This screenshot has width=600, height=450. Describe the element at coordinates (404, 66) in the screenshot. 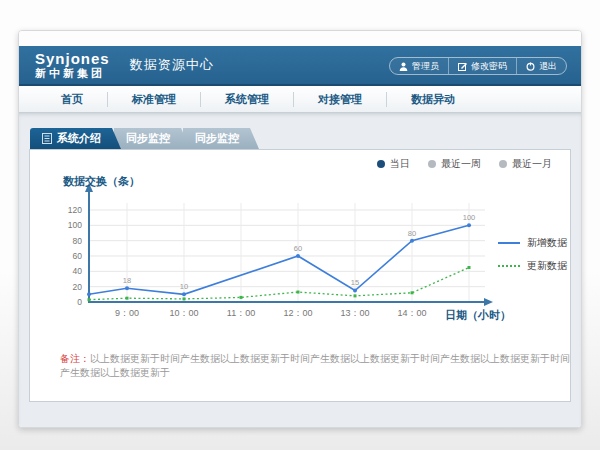

I see `user-icon` at that location.